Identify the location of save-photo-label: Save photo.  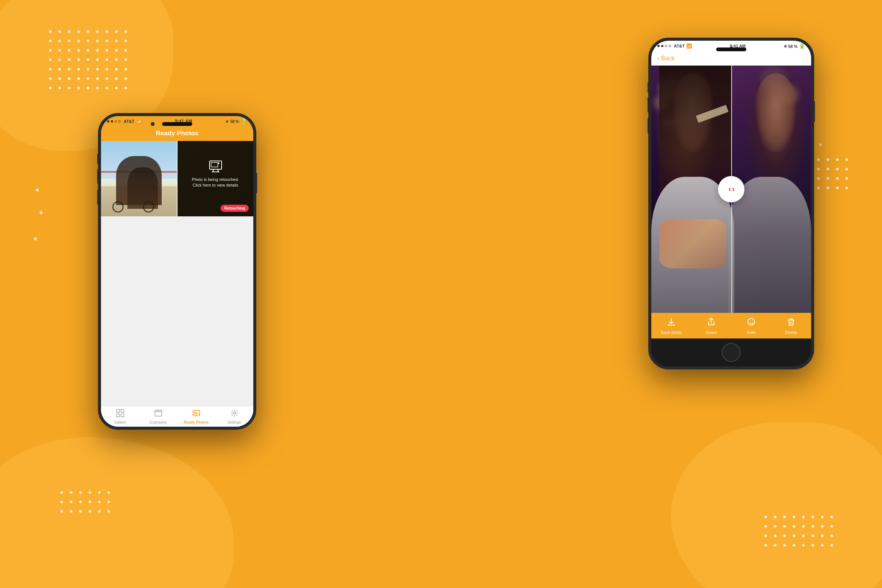
(671, 332).